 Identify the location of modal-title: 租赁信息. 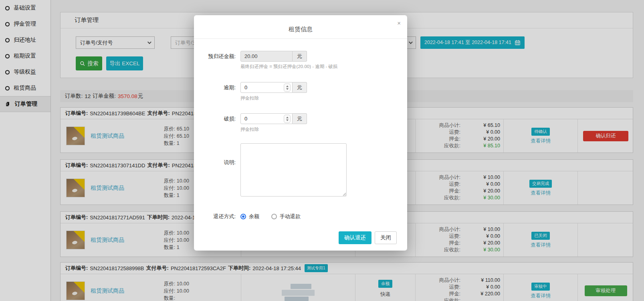
(301, 27).